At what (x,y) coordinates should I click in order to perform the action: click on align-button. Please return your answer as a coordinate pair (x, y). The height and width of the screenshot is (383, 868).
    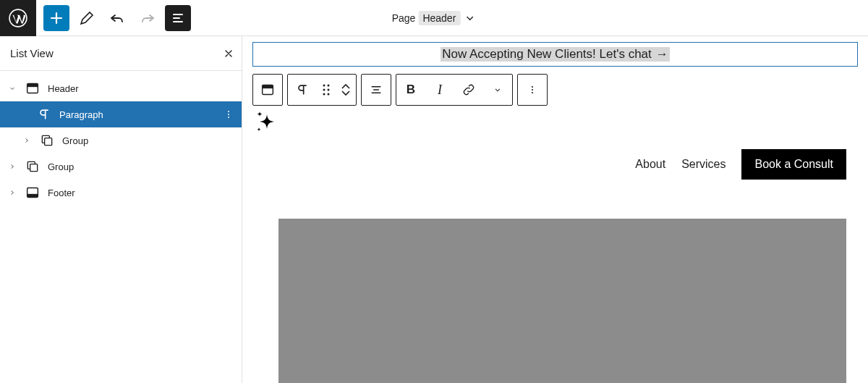
    Looking at the image, I should click on (376, 90).